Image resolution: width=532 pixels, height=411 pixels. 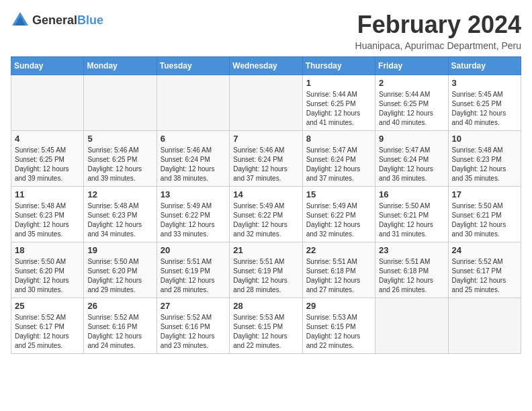 What do you see at coordinates (193, 138) in the screenshot?
I see `day-number: 6` at bounding box center [193, 138].